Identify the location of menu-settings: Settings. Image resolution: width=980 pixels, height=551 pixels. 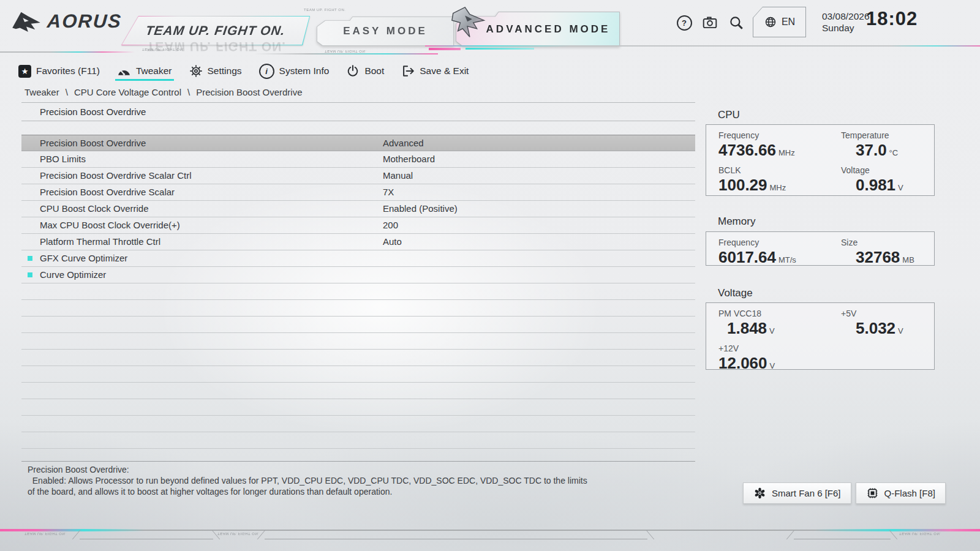
(216, 71).